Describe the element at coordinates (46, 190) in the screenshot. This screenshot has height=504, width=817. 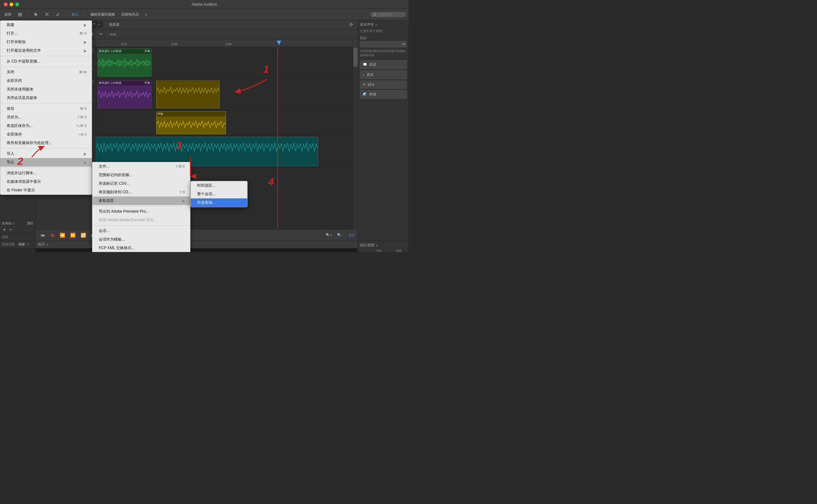
I see `menu-show-finder: 在 Finder 中显示` at that location.